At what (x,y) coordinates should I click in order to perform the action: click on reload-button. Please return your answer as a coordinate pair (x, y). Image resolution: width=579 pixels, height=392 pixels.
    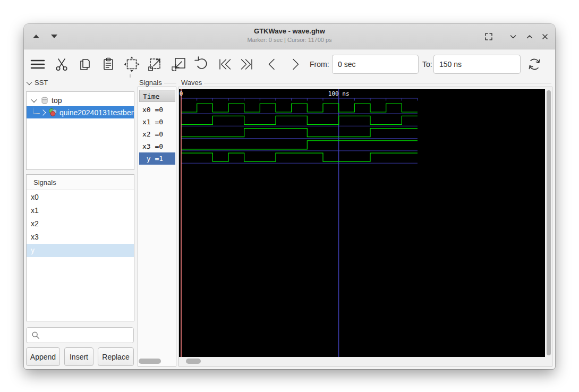
    Looking at the image, I should click on (534, 64).